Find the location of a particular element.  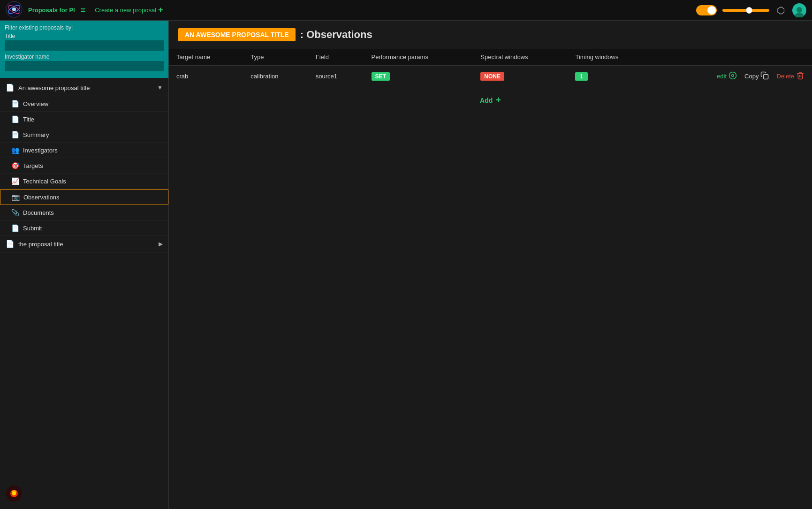

filter-section: Filter existing proposals by: Title Inve… is located at coordinates (84, 49).